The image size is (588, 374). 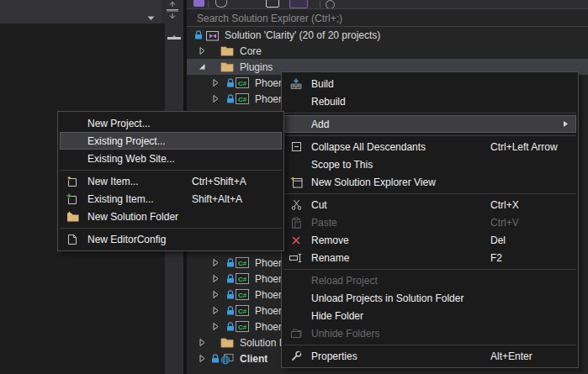 What do you see at coordinates (171, 158) in the screenshot?
I see `menu-item-existing-web-site: Existing Web Site...` at bounding box center [171, 158].